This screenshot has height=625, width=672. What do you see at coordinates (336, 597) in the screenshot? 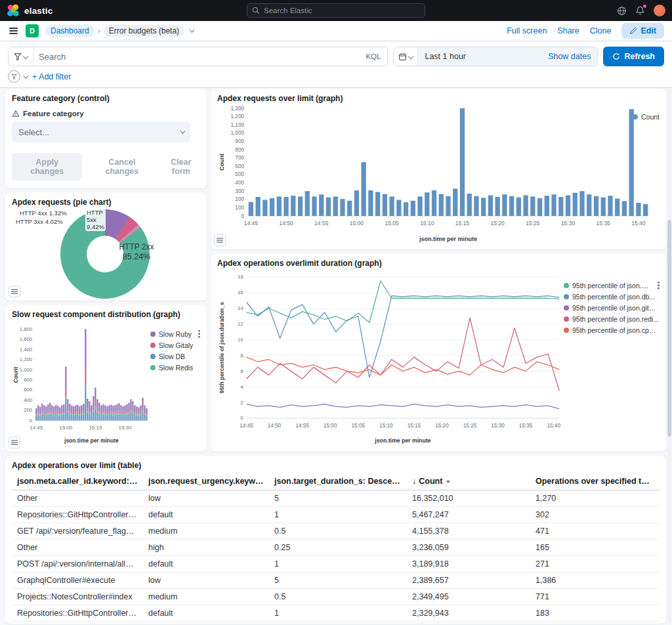
I see `table-row: Projects::NotesController#indexmedium0.5…` at bounding box center [336, 597].